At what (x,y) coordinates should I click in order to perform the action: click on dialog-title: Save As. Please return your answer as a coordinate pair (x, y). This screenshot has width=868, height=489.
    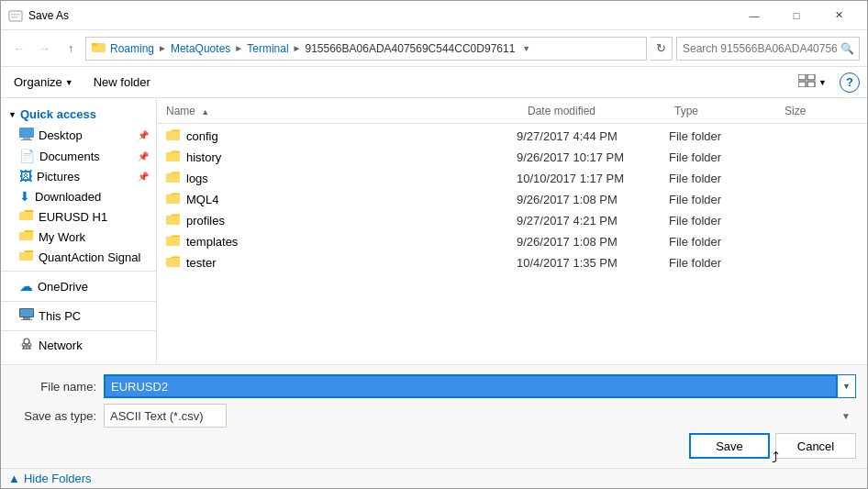
    Looking at the image, I should click on (381, 16).